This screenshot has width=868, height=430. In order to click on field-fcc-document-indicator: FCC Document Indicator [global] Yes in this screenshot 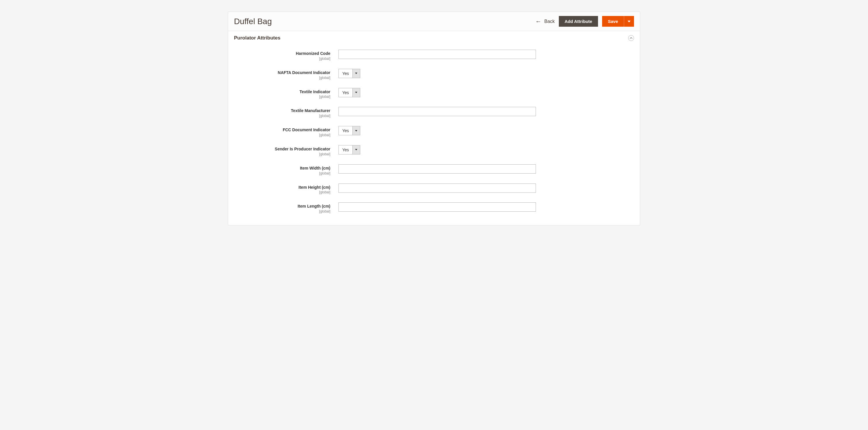, I will do `click(434, 131)`.